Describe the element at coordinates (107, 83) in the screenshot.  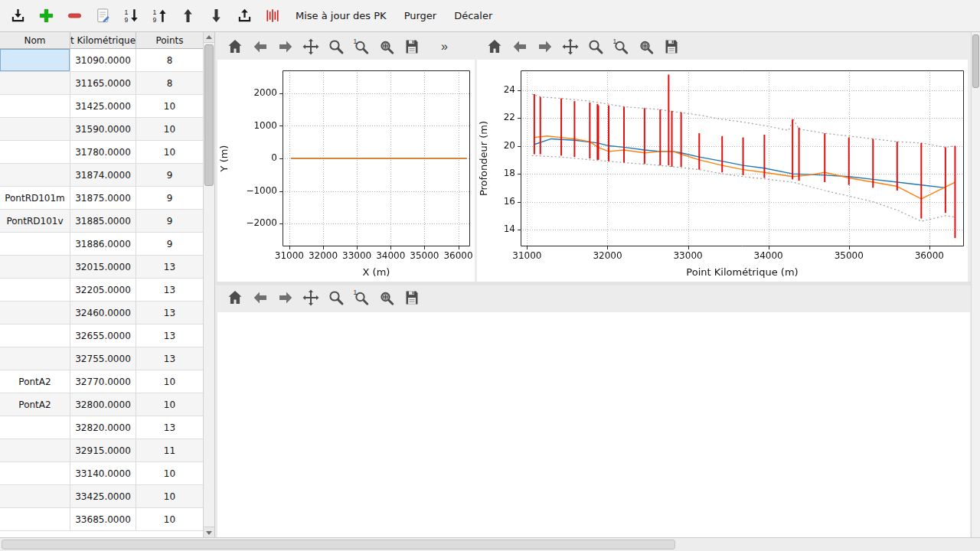
I see `table-row: 31165.00008` at that location.